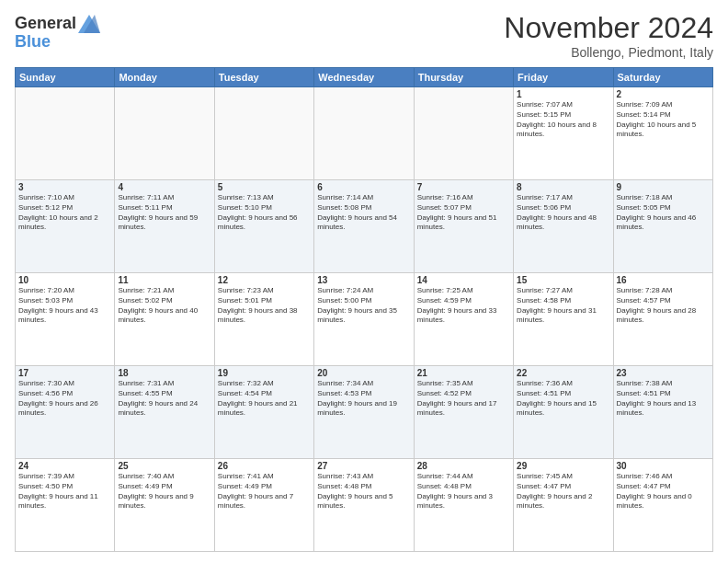 This screenshot has height=563, width=728. I want to click on calendar-cell: 15Sunrise: 7:27 AM Sunset: 4:58 PM Dayli…, so click(563, 320).